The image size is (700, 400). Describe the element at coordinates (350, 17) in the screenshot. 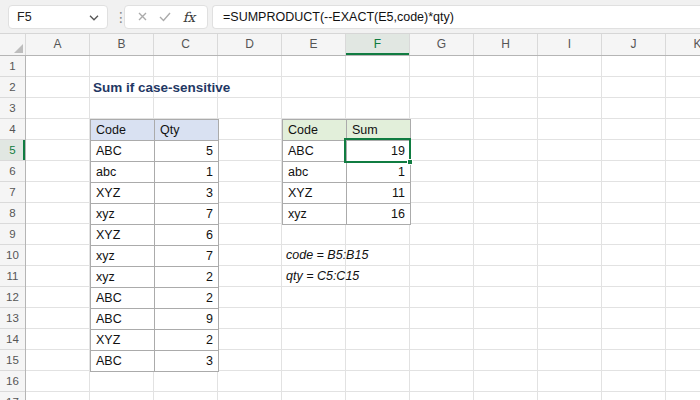

I see `formula-bar: F5 ⋮ fx =SUMPRODUCT(--EXACT(E5,code)*qty…` at that location.